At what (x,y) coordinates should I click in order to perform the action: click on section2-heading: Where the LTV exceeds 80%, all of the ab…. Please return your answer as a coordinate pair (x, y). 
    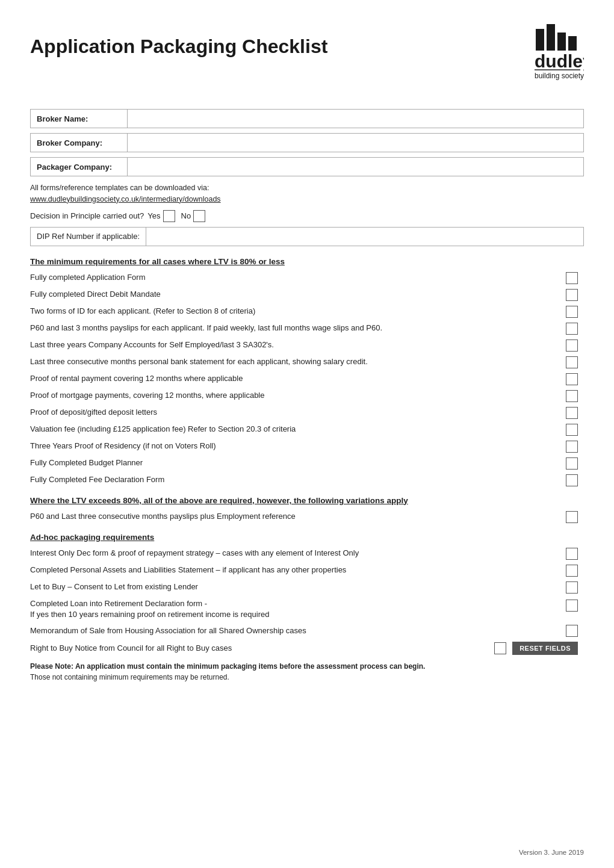
    Looking at the image, I should click on (307, 501).